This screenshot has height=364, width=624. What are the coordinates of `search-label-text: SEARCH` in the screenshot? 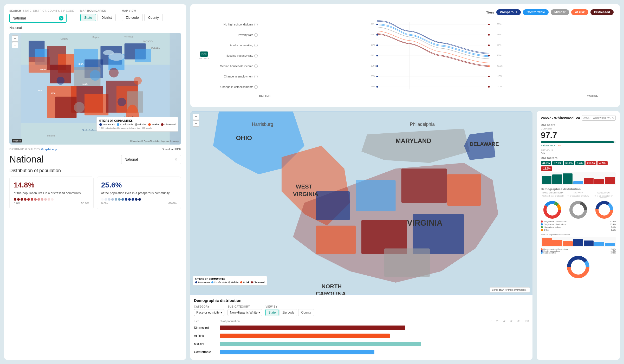 It's located at (15, 11).